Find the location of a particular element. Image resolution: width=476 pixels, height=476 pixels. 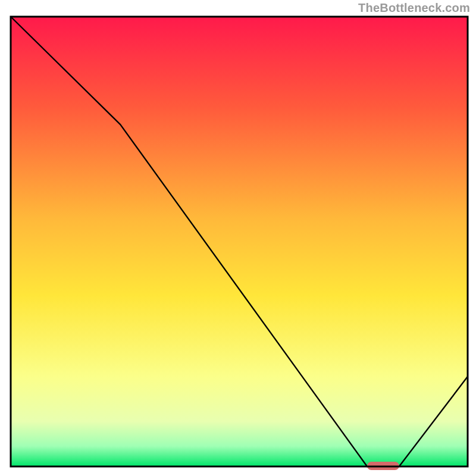

watermark-label: TheBottleneck.com is located at coordinates (414, 8).